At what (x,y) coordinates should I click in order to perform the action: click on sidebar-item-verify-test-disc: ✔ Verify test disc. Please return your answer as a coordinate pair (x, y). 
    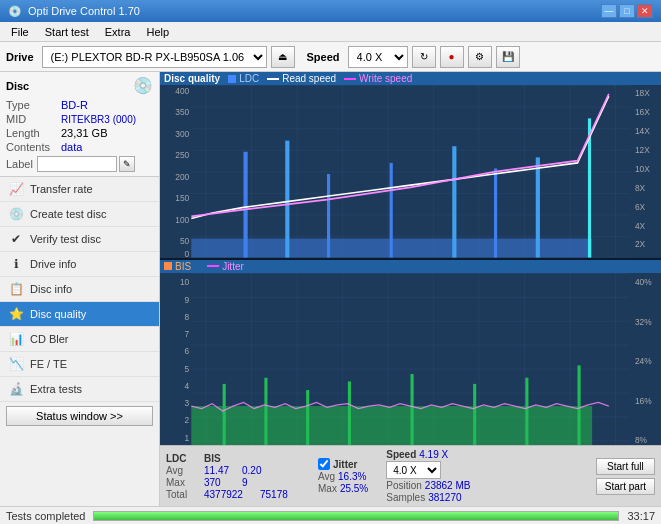
    Looking at the image, I should click on (80, 240).